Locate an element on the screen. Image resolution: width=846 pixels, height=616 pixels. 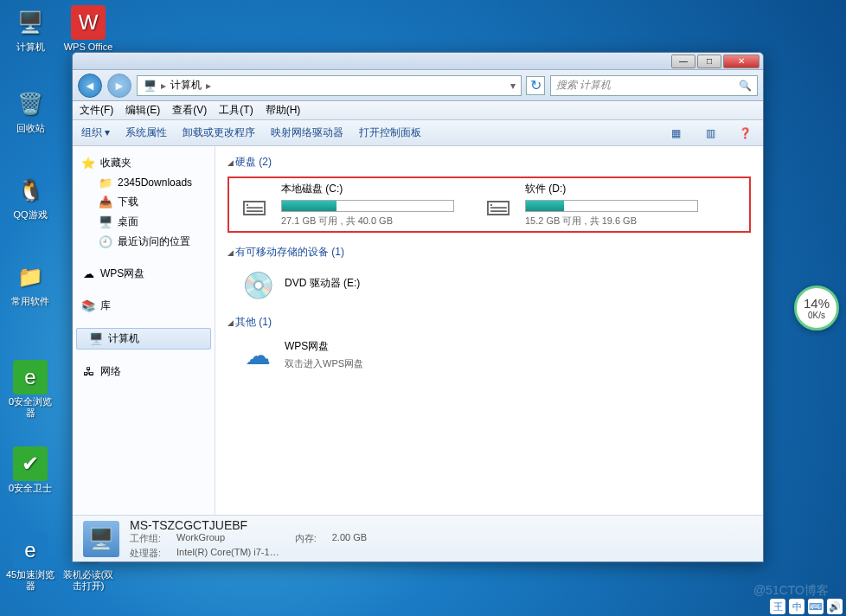
sidebar-item-label: 2345Downloads is located at coordinates (155, 183).